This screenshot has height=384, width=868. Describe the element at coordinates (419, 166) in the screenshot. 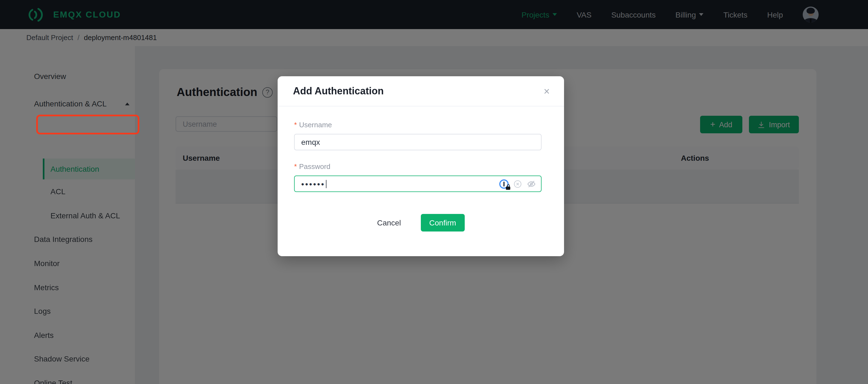

I see `password-label: * Password` at that location.